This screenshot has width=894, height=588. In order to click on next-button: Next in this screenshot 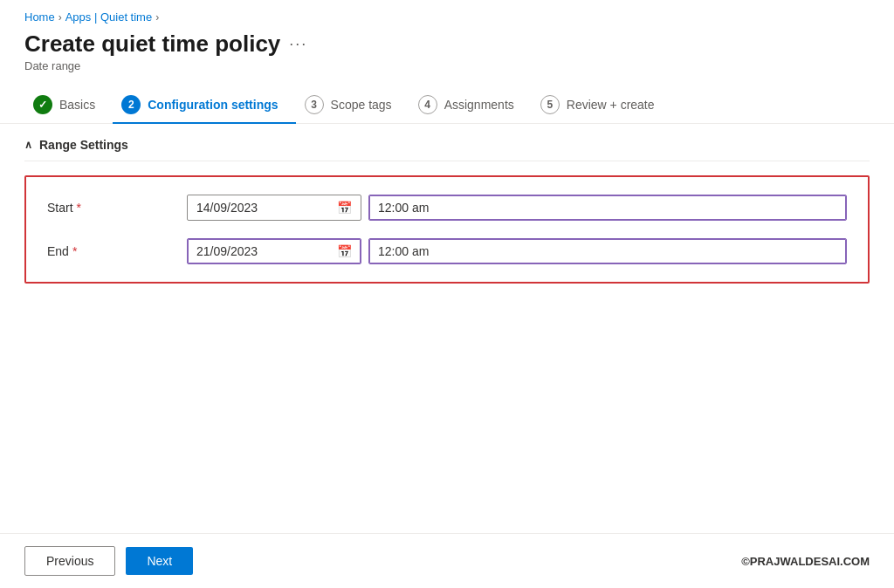, I will do `click(159, 561)`.